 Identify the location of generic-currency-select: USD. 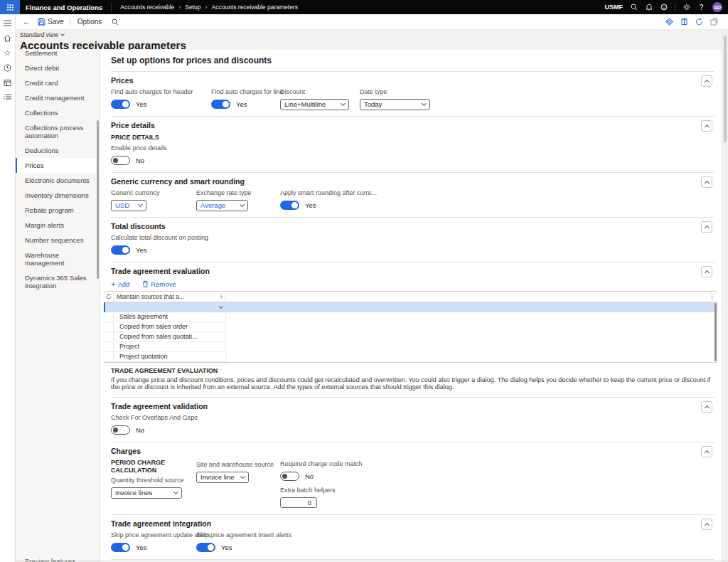
(129, 206).